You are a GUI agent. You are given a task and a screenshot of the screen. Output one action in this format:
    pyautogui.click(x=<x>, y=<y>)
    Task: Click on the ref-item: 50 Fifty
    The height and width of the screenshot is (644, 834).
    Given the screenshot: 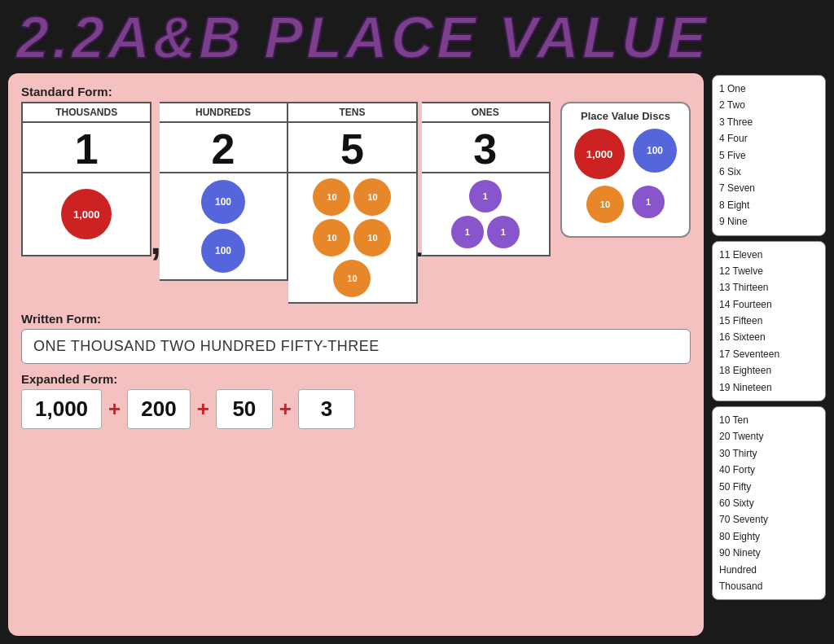 What is the action you would take?
    pyautogui.click(x=769, y=487)
    